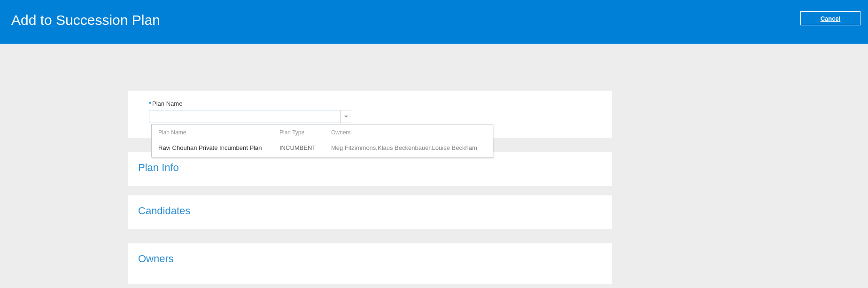 The height and width of the screenshot is (288, 868). What do you see at coordinates (245, 117) in the screenshot?
I see `plan-name-input` at bounding box center [245, 117].